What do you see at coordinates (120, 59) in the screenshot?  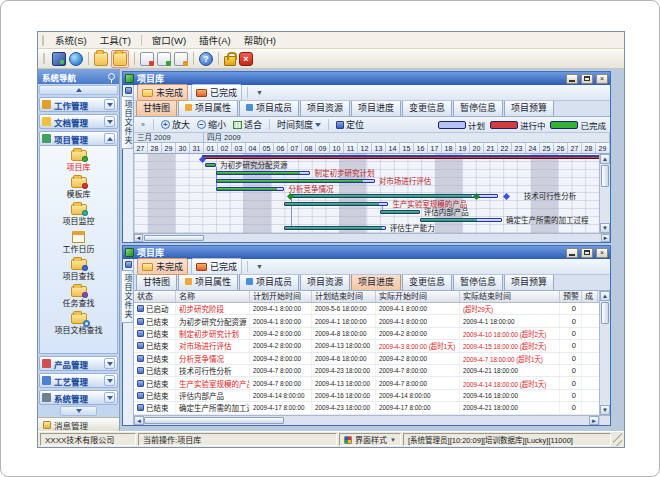 I see `folder-open-icon` at bounding box center [120, 59].